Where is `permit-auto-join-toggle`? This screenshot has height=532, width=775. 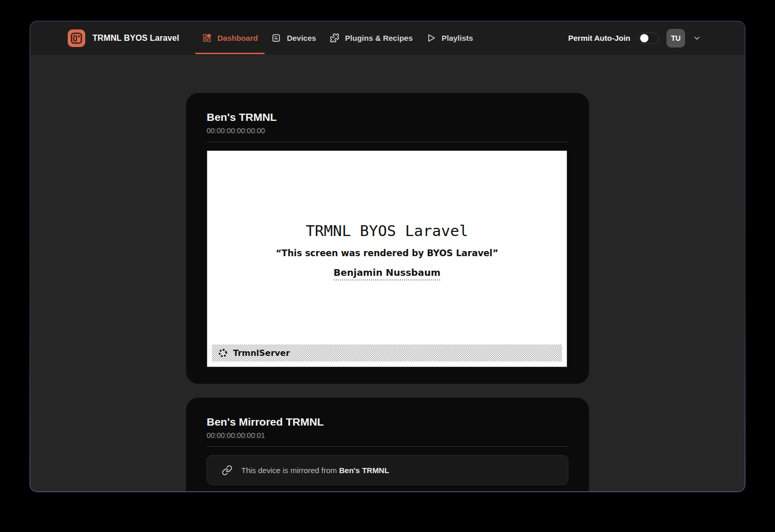
permit-auto-join-toggle is located at coordinates (648, 38).